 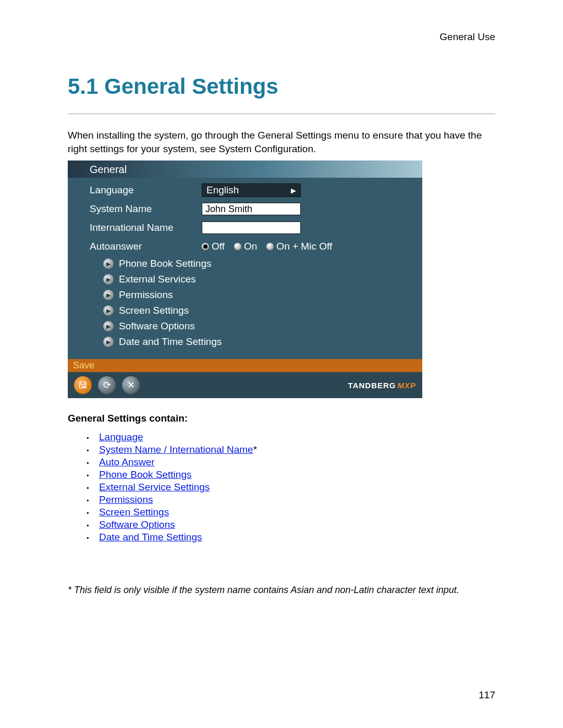 I want to click on language-row: Language English ▶, so click(x=245, y=190).